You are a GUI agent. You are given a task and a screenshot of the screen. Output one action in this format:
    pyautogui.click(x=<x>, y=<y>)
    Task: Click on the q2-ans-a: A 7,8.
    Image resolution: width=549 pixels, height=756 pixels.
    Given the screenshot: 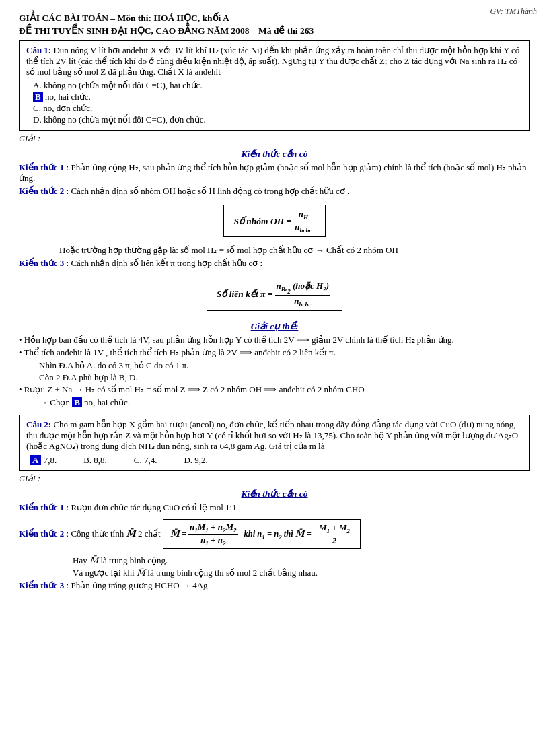 What is the action you would take?
    pyautogui.click(x=43, y=460)
    